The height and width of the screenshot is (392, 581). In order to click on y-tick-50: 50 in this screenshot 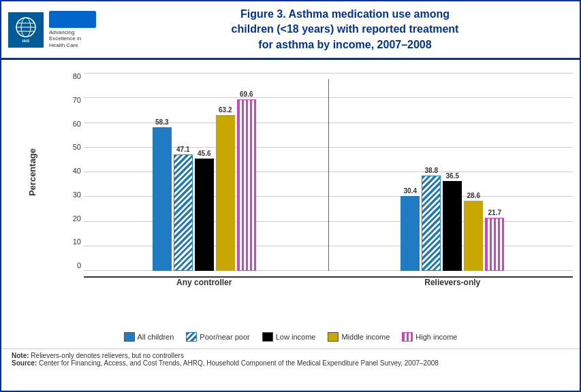, I will do `click(77, 147)`.